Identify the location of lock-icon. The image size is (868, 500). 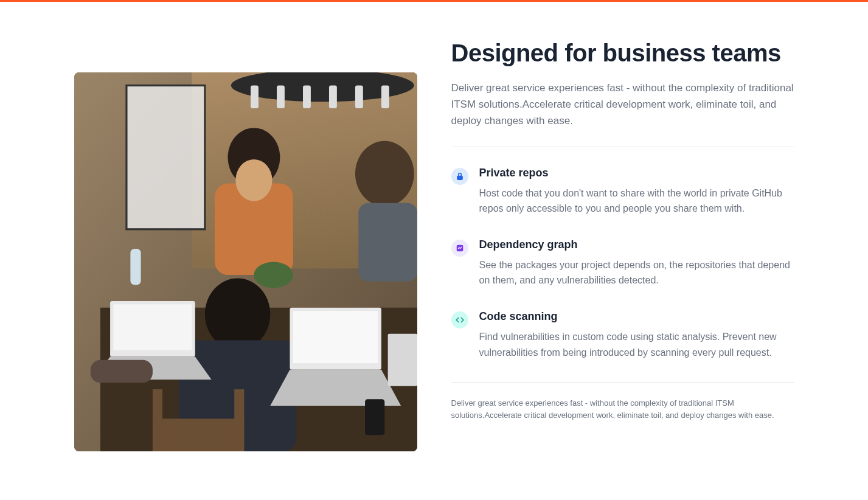
(460, 176).